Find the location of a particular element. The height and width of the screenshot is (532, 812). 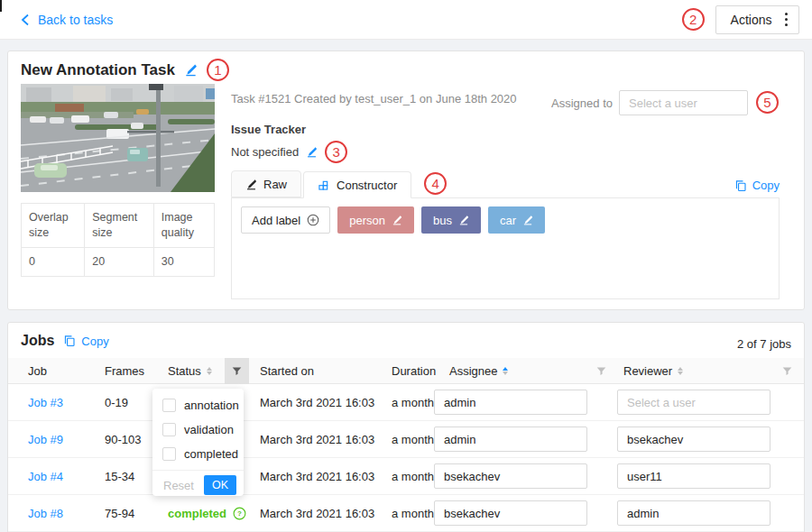

topbar-actions: 2 Actions is located at coordinates (741, 20).